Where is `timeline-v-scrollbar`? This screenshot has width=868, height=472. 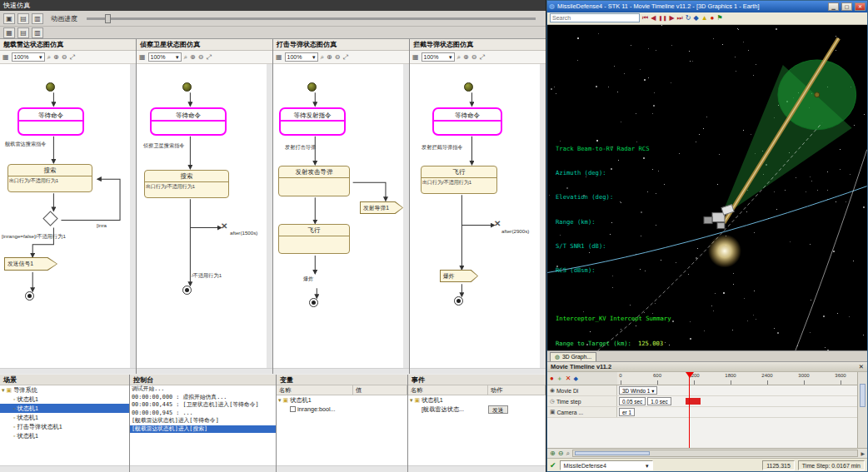
timeline-v-scrollbar is located at coordinates (862, 410).